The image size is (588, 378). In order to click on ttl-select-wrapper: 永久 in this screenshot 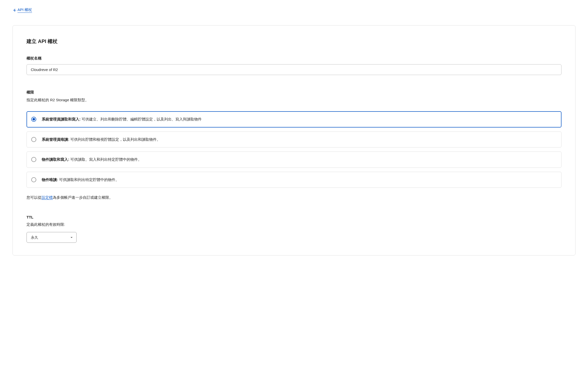, I will do `click(52, 238)`.